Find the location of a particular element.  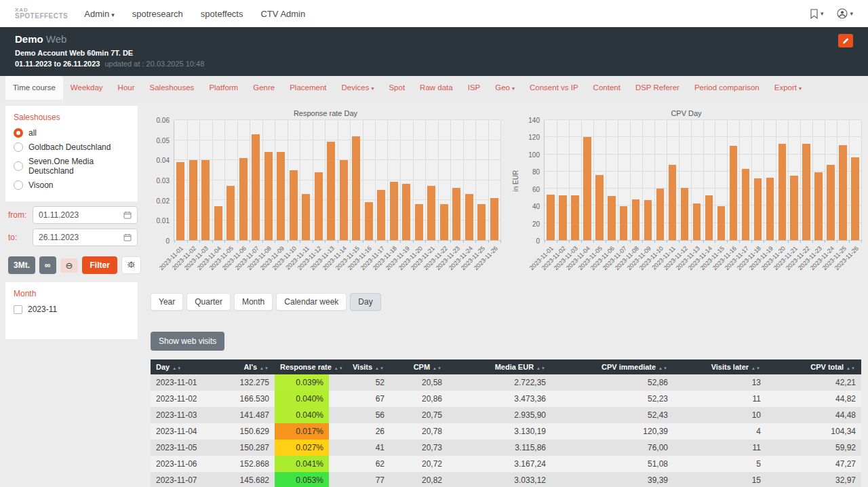

bookmark-menu: ▾ is located at coordinates (816, 14).